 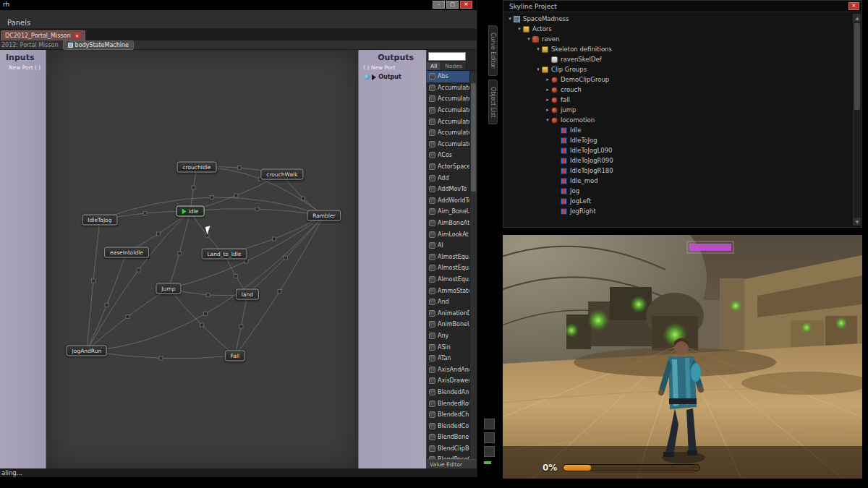 What do you see at coordinates (448, 291) in the screenshot?
I see `node-list-item: AmmoState` at bounding box center [448, 291].